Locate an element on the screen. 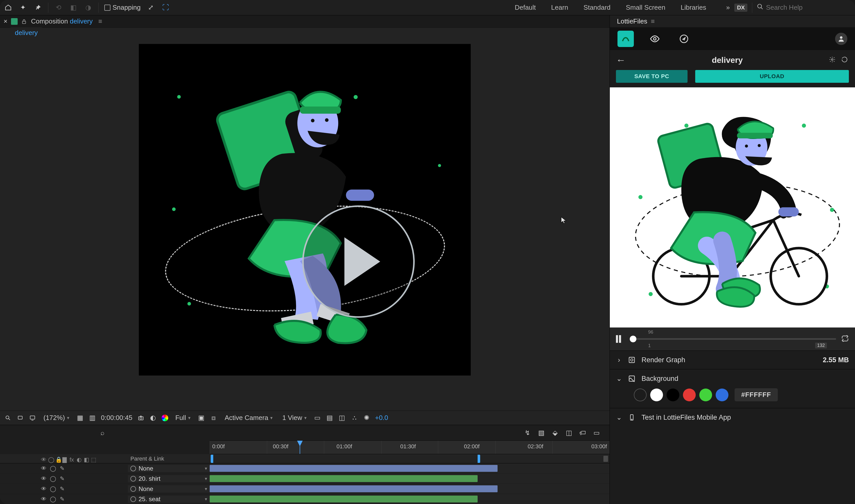 This screenshot has width=855, height=504. mask-tool-icon: ◑ is located at coordinates (88, 7).